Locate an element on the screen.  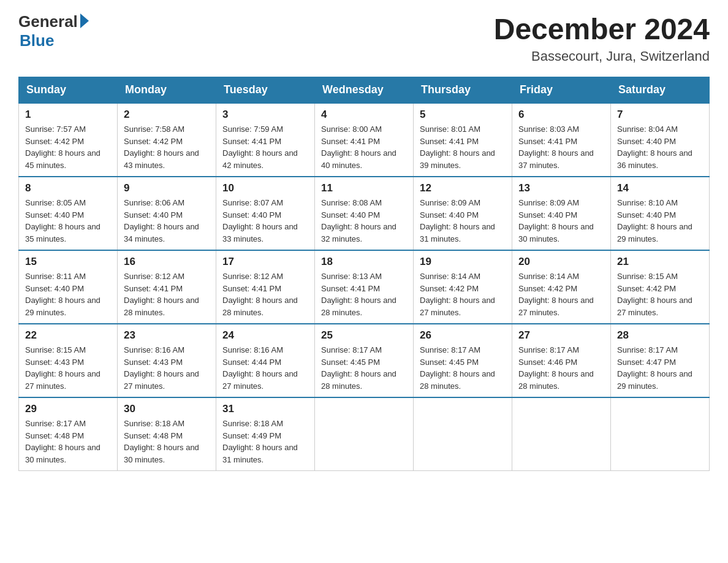
day-number: 30 is located at coordinates (167, 409).